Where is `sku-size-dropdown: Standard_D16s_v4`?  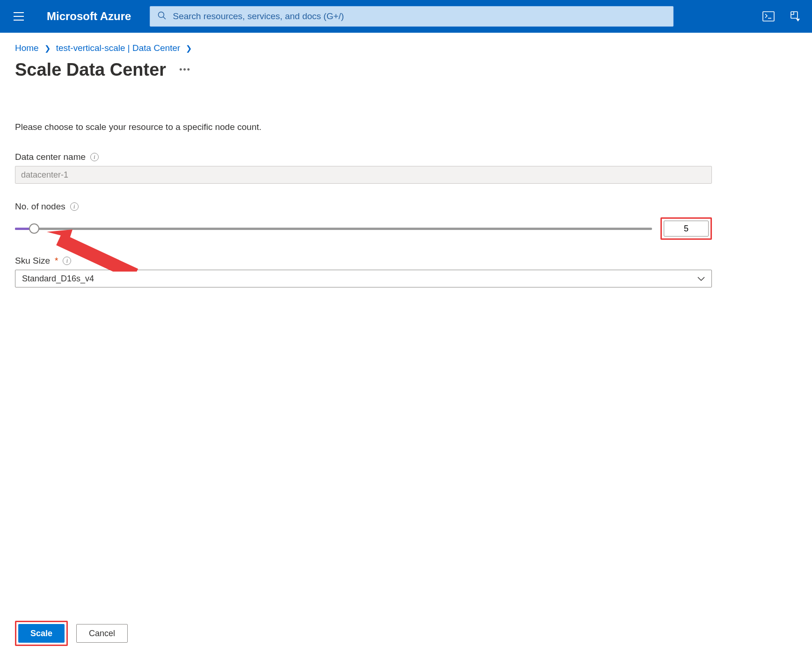
sku-size-dropdown: Standard_D16s_v4 is located at coordinates (363, 279).